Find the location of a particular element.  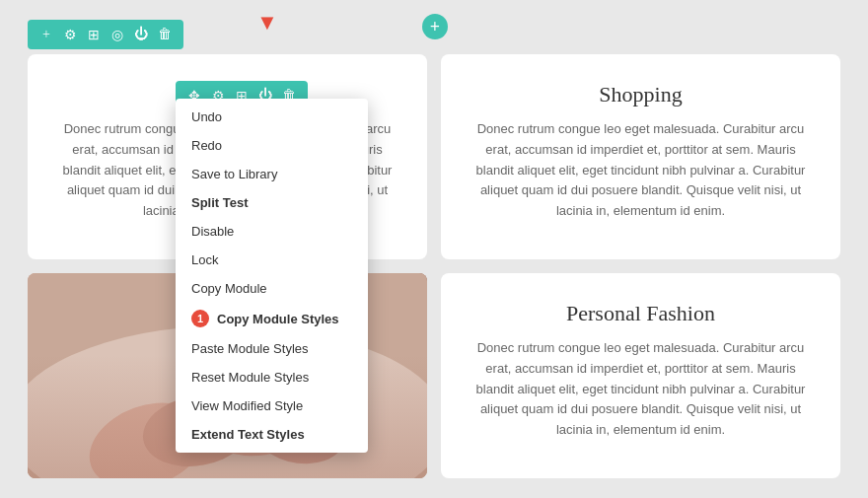

menu-item-reset-module-styles: Reset Module Styles is located at coordinates (272, 377).